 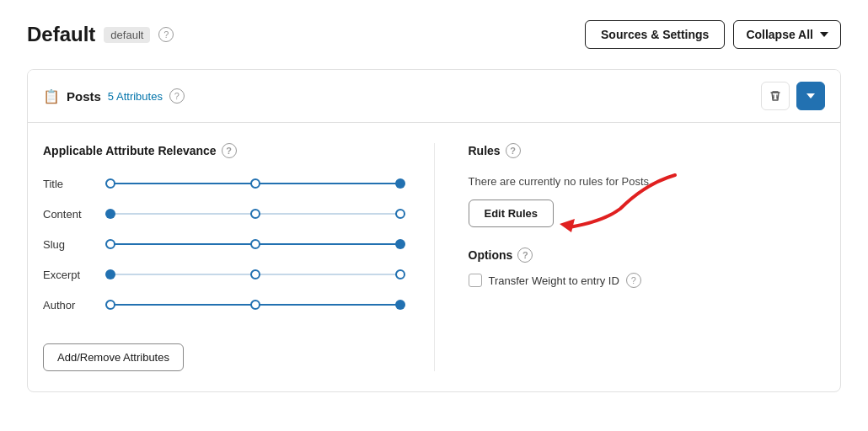 What do you see at coordinates (655, 35) in the screenshot?
I see `sources-settings-button: Sources & Settings` at bounding box center [655, 35].